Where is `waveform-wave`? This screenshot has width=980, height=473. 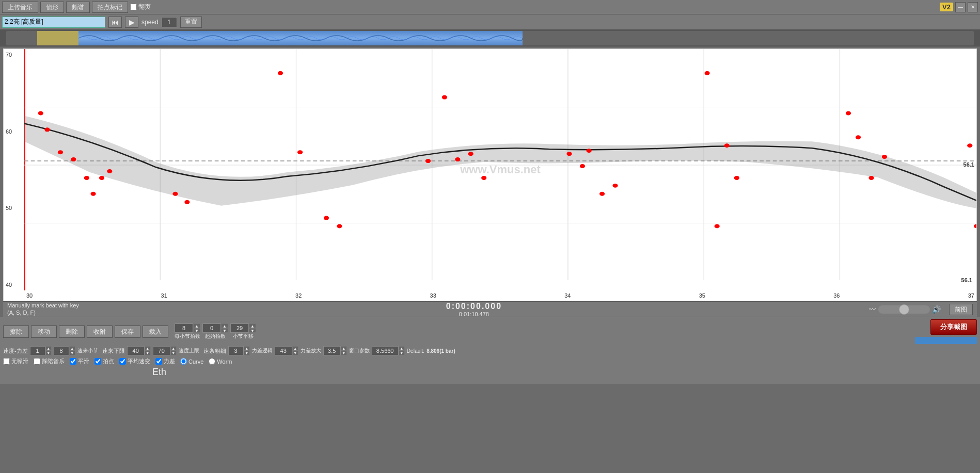
waveform-wave is located at coordinates (301, 38).